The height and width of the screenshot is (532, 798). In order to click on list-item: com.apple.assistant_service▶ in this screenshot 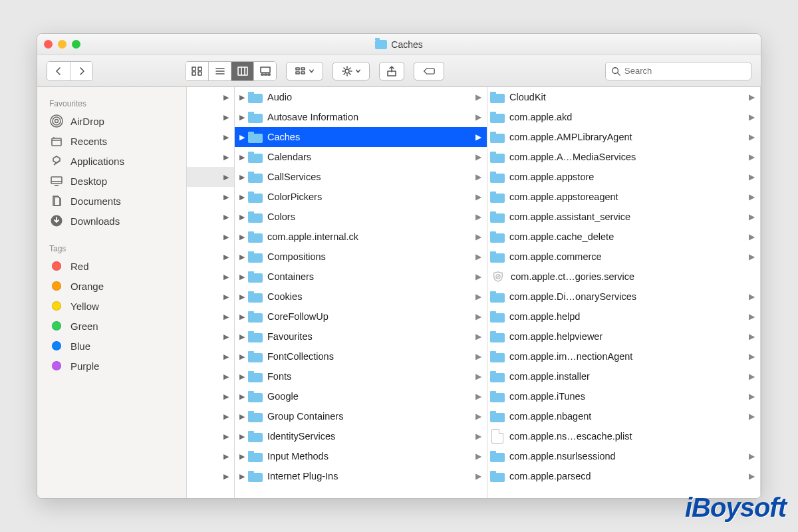, I will do `click(624, 217)`.